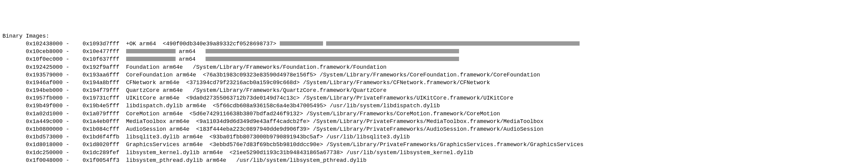  What do you see at coordinates (385, 106) in the screenshot?
I see `binary-path: /usr/lib/system/libdispatch.dylib` at bounding box center [385, 106].